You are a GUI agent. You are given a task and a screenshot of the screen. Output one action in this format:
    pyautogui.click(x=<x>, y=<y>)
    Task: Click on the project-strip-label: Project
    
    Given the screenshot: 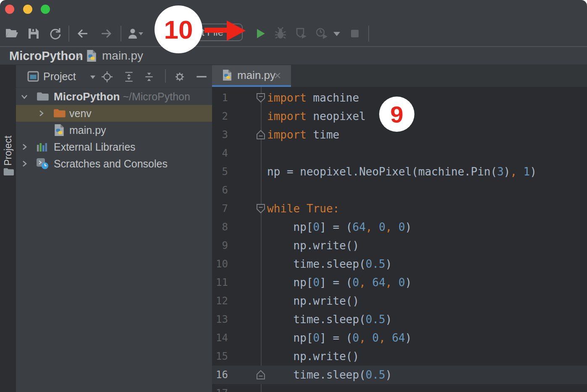 What is the action you would take?
    pyautogui.click(x=8, y=151)
    